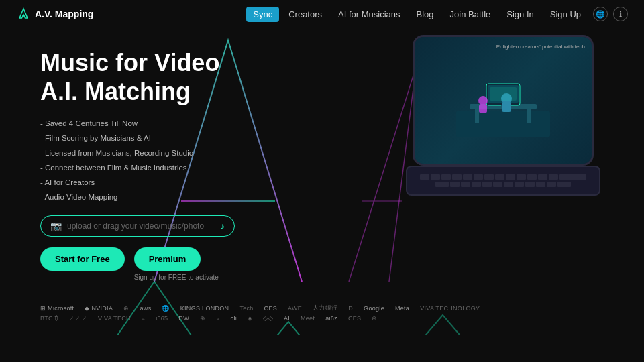 This screenshot has width=644, height=362. Describe the element at coordinates (322, 308) in the screenshot. I see `logos-row-1: ⊞ Microsoft ◆ NVIDIA ⊕ aws 🌐 KINGS LONDO…` at that location.